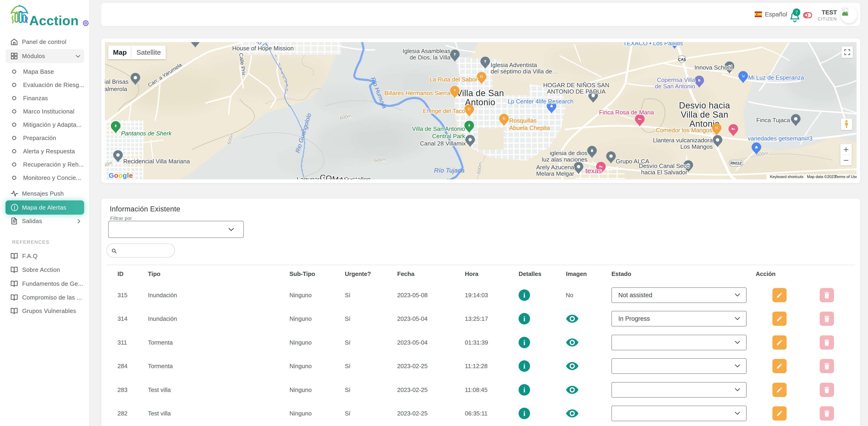 This screenshot has height=426, width=868. What do you see at coordinates (696, 147) in the screenshot?
I see `svg-text: Los Mangos` at bounding box center [696, 147].